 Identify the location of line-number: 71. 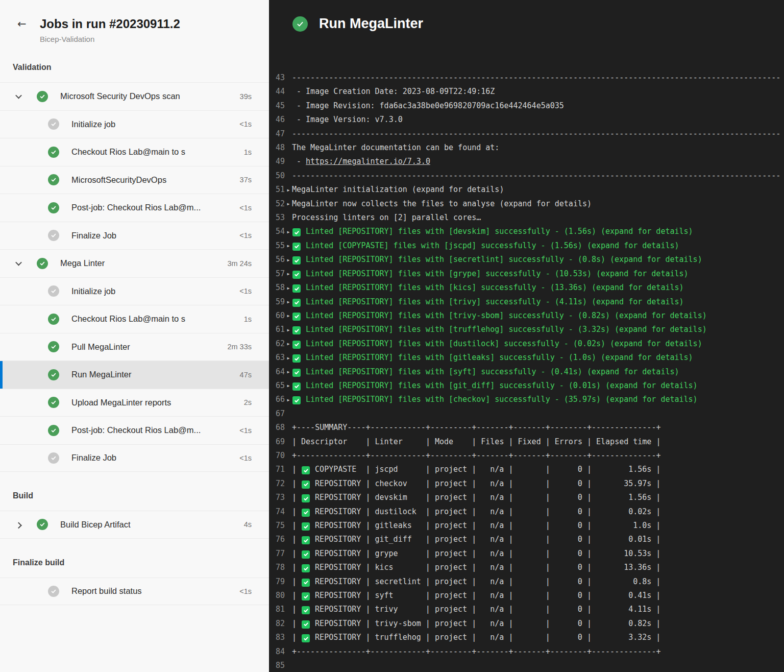
(277, 470).